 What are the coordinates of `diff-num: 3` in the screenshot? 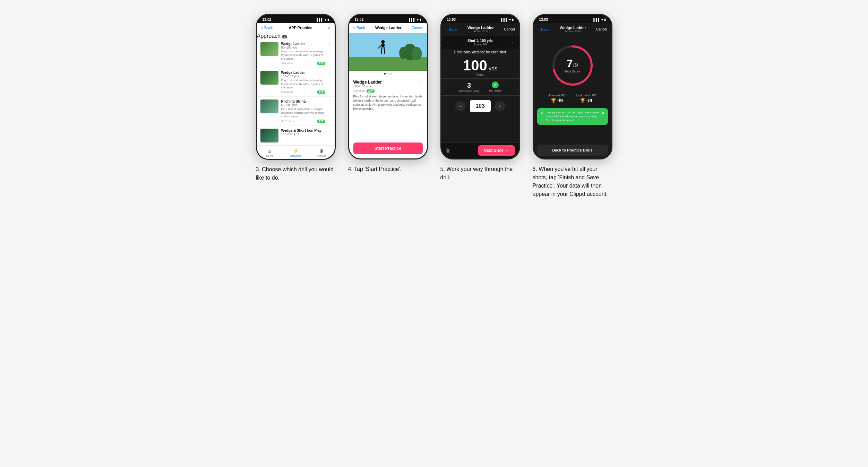 It's located at (469, 85).